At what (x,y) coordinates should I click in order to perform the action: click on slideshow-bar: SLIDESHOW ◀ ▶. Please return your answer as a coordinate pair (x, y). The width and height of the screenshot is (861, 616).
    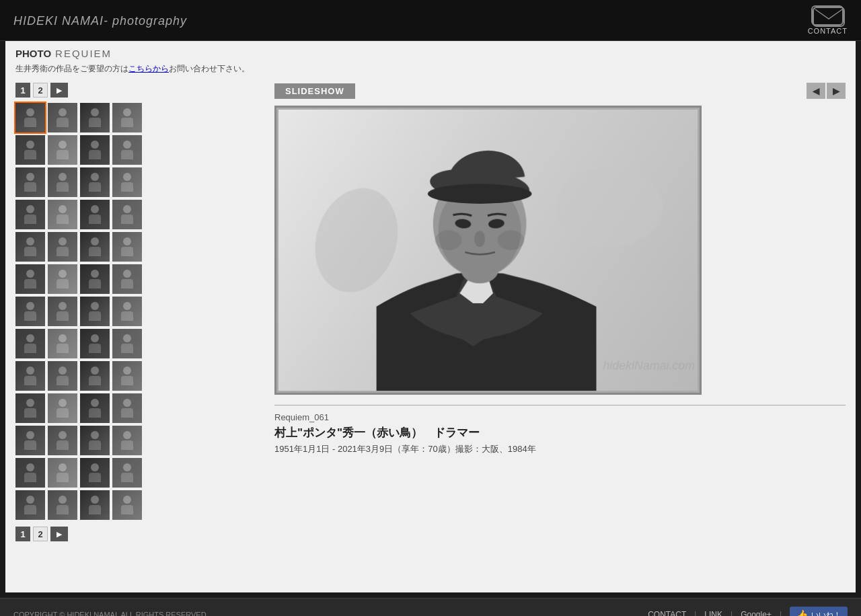
    Looking at the image, I should click on (560, 91).